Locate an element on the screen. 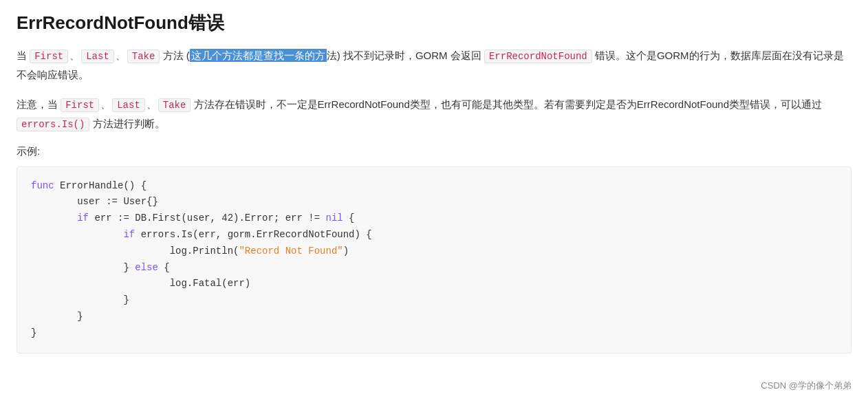  p2-text2: 方法存在错误时，不一定是ErrRecordNotFound类型，也有可能是其他类… is located at coordinates (506, 105).